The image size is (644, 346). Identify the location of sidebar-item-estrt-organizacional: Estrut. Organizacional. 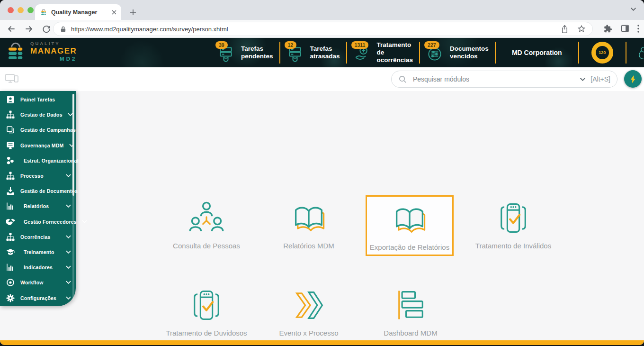
(38, 161).